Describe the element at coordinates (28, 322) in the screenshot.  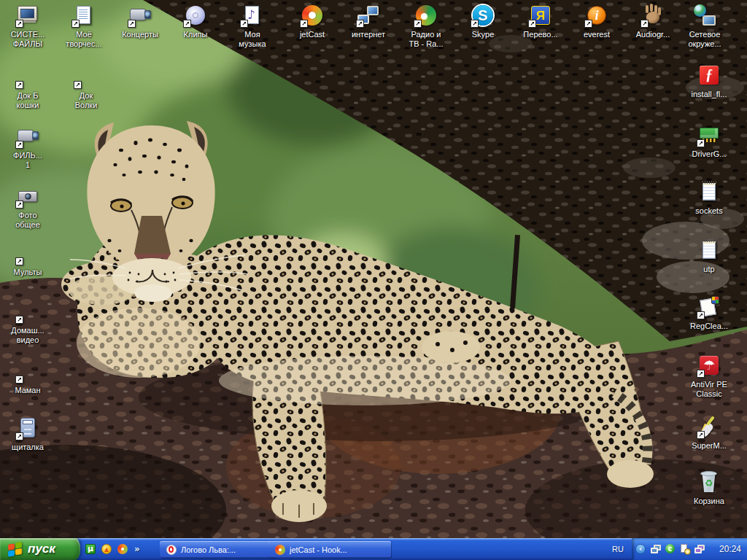
I see `desktop-icon-home-video: Домаш... видео` at that location.